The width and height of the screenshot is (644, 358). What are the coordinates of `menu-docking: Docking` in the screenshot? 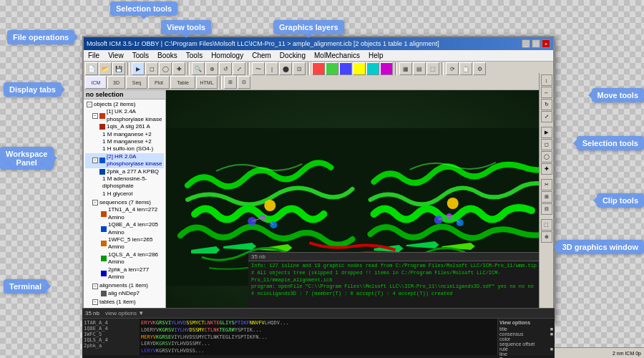 It's located at (293, 56).